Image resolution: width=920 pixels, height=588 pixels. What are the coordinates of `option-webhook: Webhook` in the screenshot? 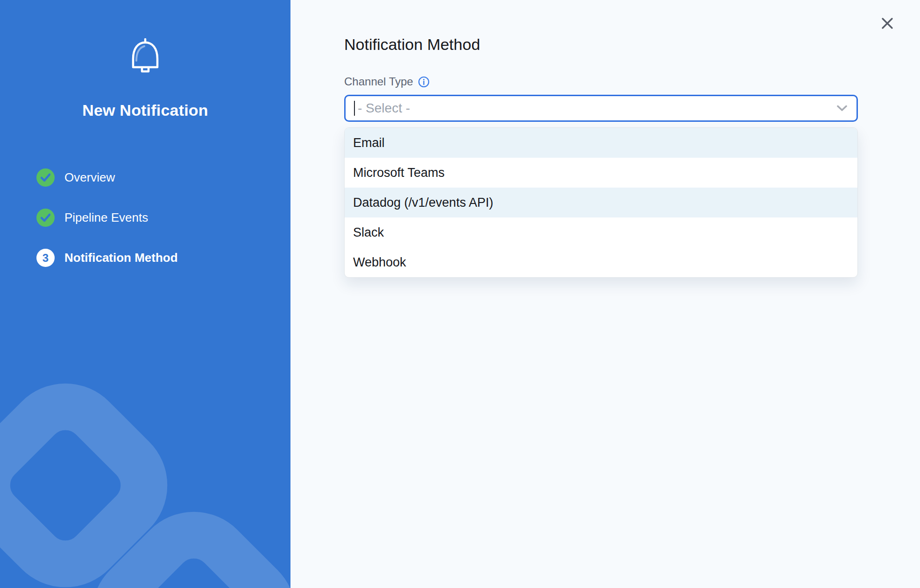 It's located at (601, 262).